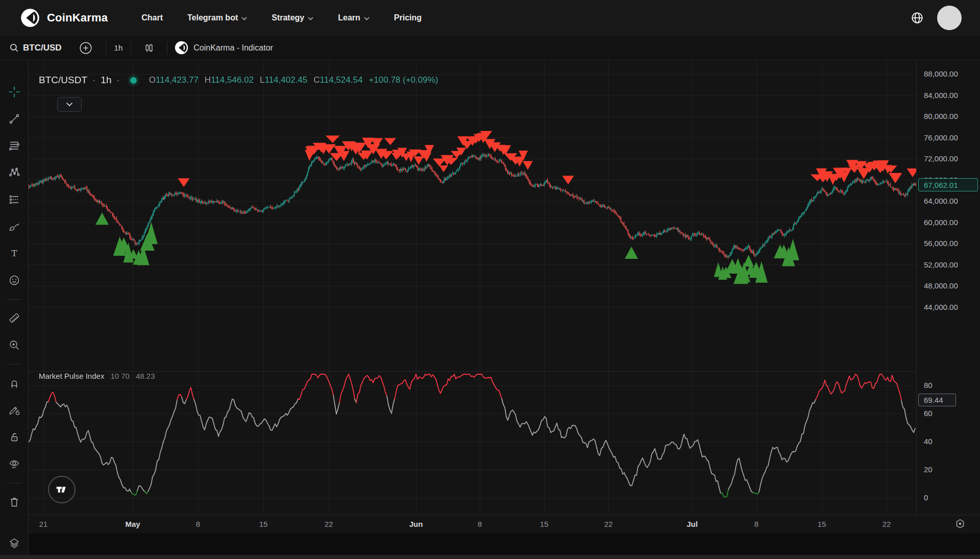 This screenshot has height=559, width=980. Describe the element at coordinates (14, 410) in the screenshot. I see `drawing-lock-tool-button` at that location.